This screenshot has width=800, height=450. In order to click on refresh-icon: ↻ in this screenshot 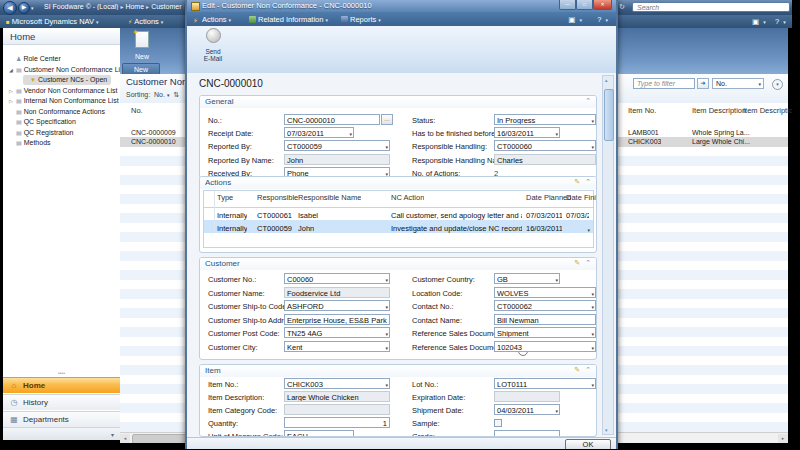, I will do `click(622, 7)`.